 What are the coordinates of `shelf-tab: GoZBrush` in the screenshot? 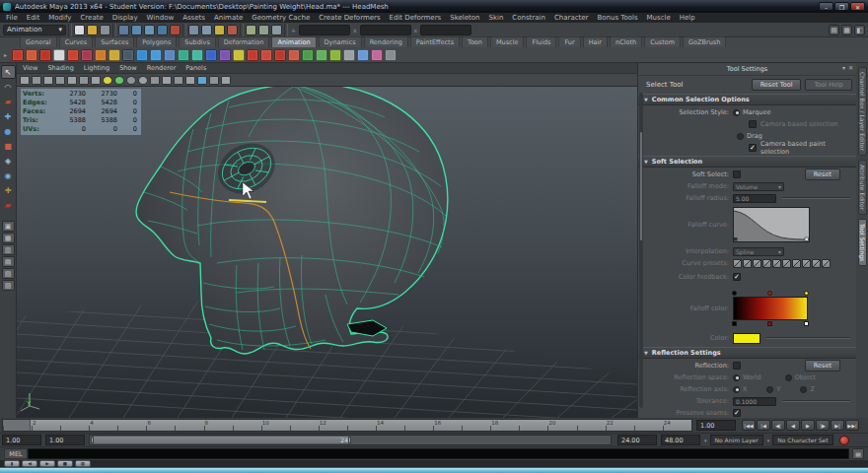 It's located at (704, 41).